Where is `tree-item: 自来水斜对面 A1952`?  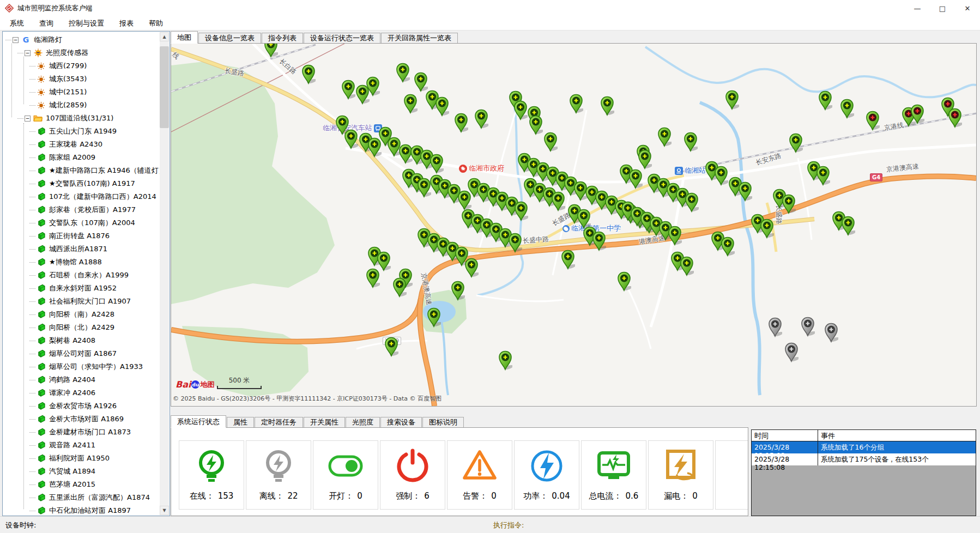 tree-item: 自来水斜对面 A1952 is located at coordinates (82, 288).